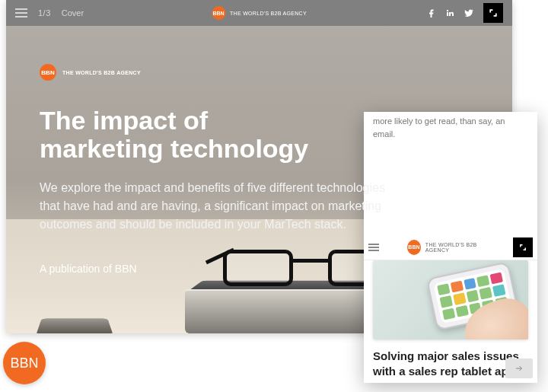  Describe the element at coordinates (259, 13) in the screenshot. I see `brand-pill: BBN THE WORLD'S B2B AGENCY` at that location.